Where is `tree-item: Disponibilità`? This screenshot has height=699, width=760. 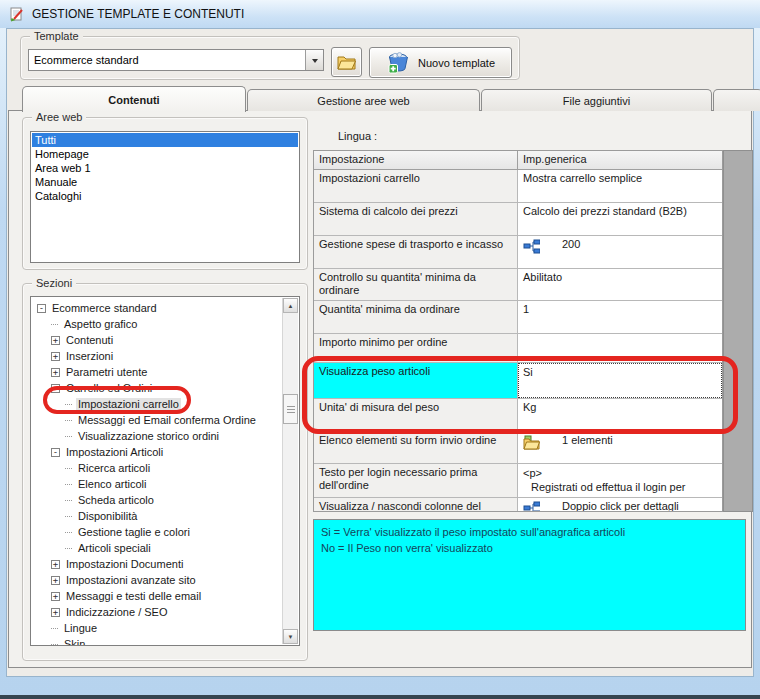 tree-item: Disponibilità is located at coordinates (157, 516).